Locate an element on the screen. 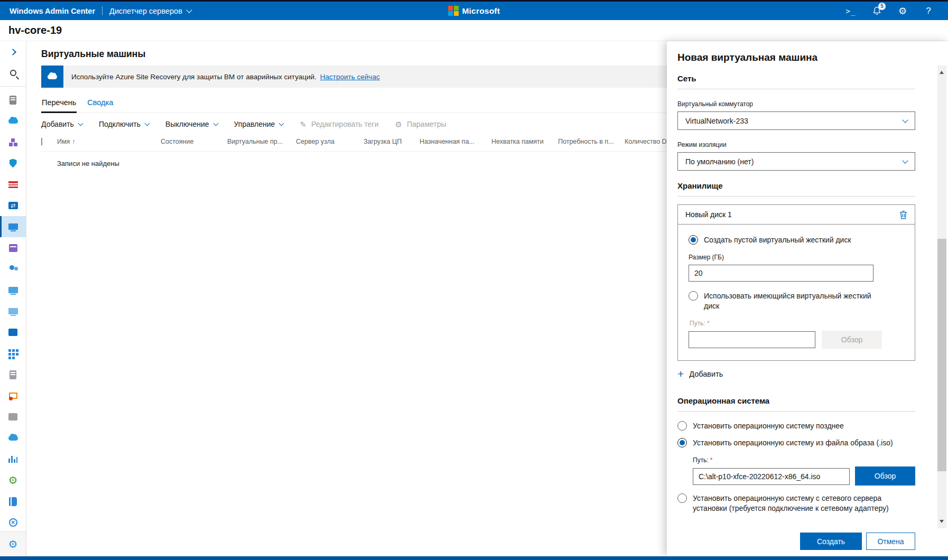 The image size is (948, 560). sidebar-item-storage-migration is located at coordinates (13, 375).